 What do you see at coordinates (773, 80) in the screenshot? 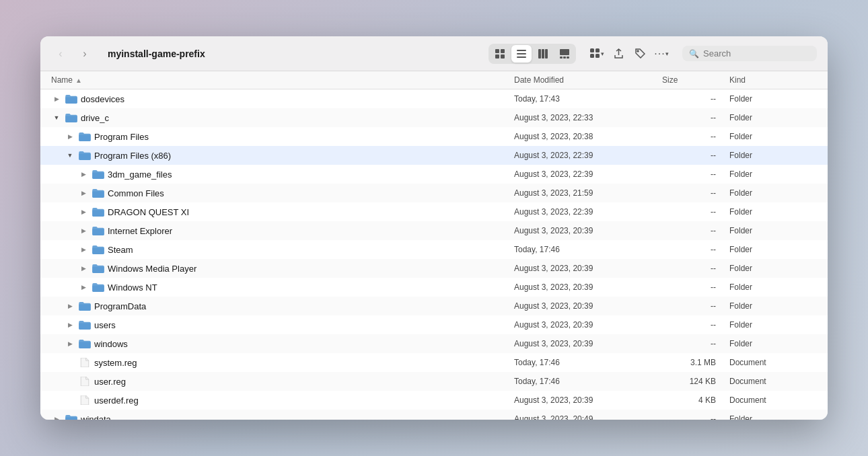
I see `kind-column-header: Kind` at bounding box center [773, 80].